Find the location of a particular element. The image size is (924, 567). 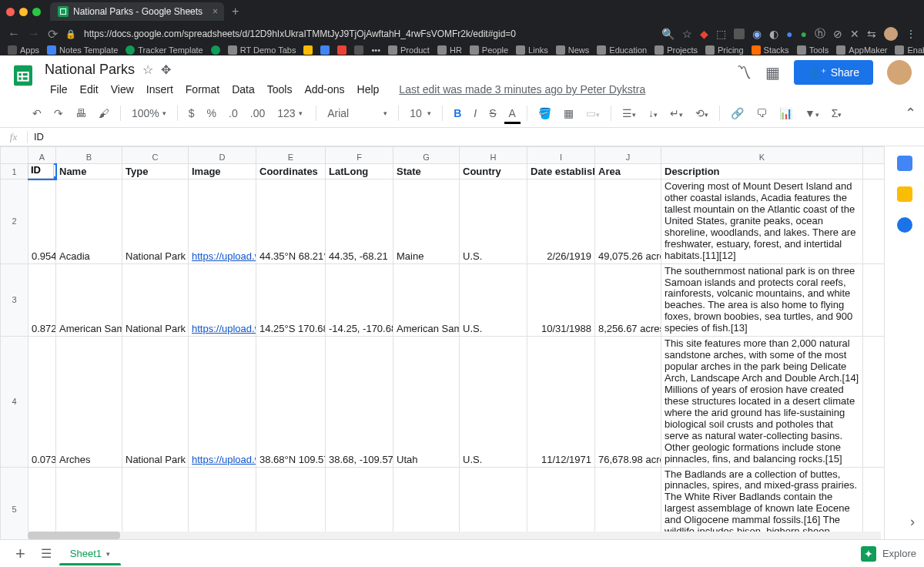

cell: 10/31/1988 is located at coordinates (561, 300).